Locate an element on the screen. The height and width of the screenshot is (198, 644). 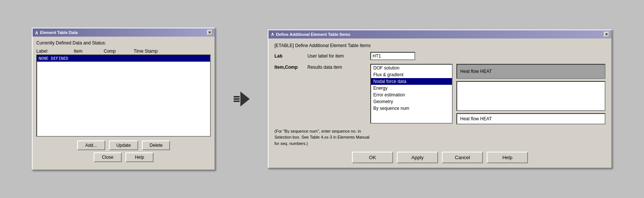
lab-label: Lab is located at coordinates (289, 56).